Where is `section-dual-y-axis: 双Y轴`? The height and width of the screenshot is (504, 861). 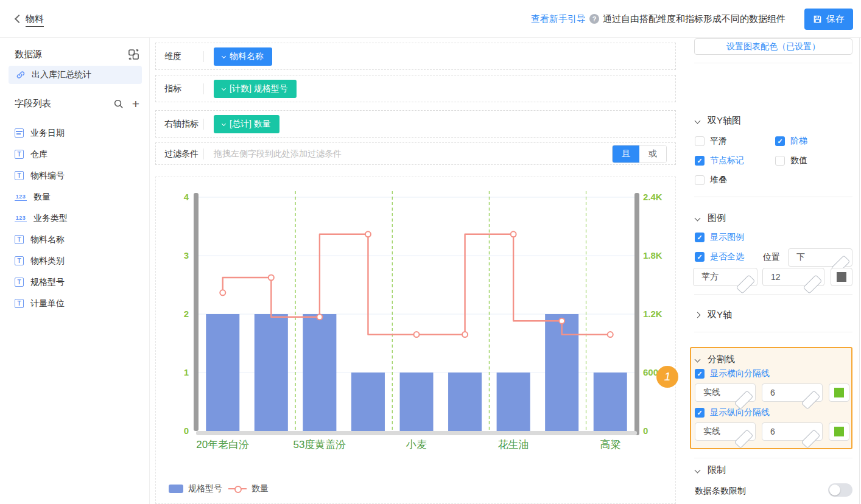
section-dual-y-axis: 双Y轴 is located at coordinates (714, 315).